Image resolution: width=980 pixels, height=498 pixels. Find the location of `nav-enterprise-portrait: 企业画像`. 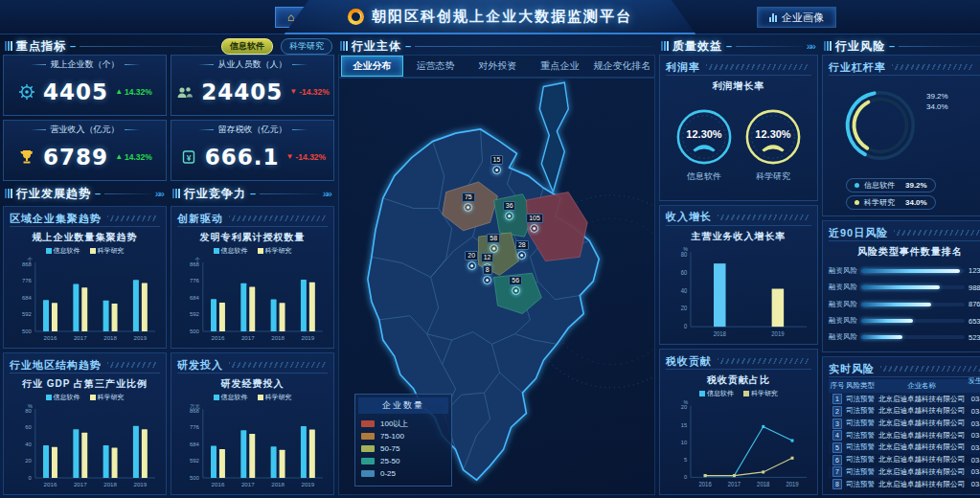

nav-enterprise-portrait: 企业画像 is located at coordinates (797, 17).